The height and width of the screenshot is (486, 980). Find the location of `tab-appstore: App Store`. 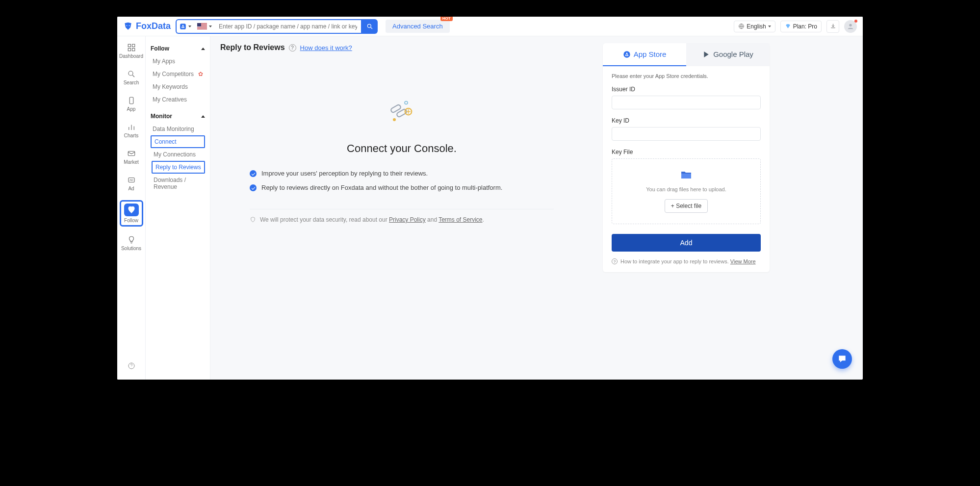

tab-appstore: App Store is located at coordinates (645, 55).